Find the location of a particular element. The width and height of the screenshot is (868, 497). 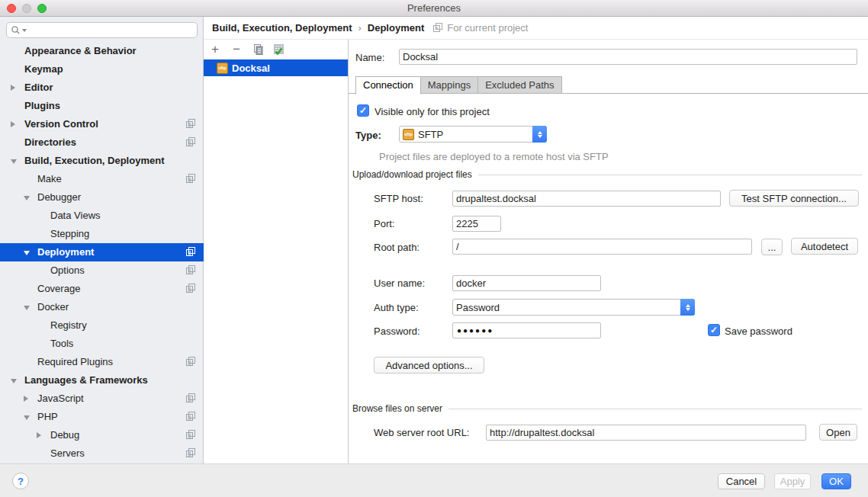

sidebar-item-label: Registry is located at coordinates (69, 325).